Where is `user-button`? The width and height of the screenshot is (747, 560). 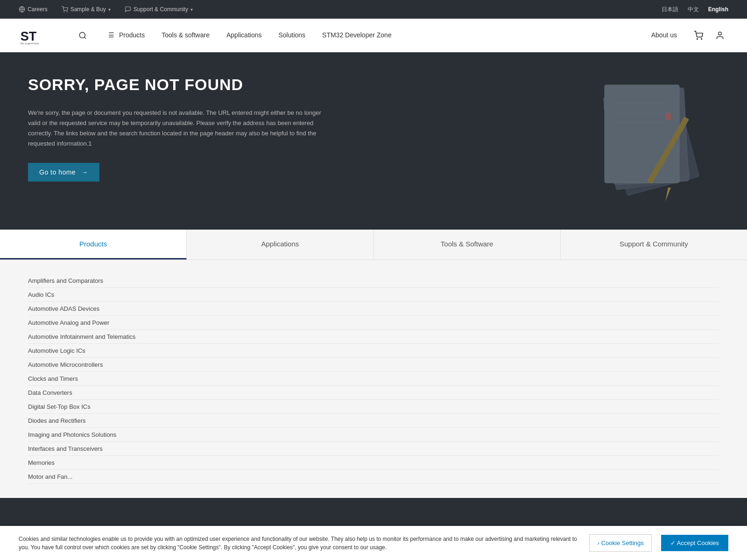
user-button is located at coordinates (720, 35).